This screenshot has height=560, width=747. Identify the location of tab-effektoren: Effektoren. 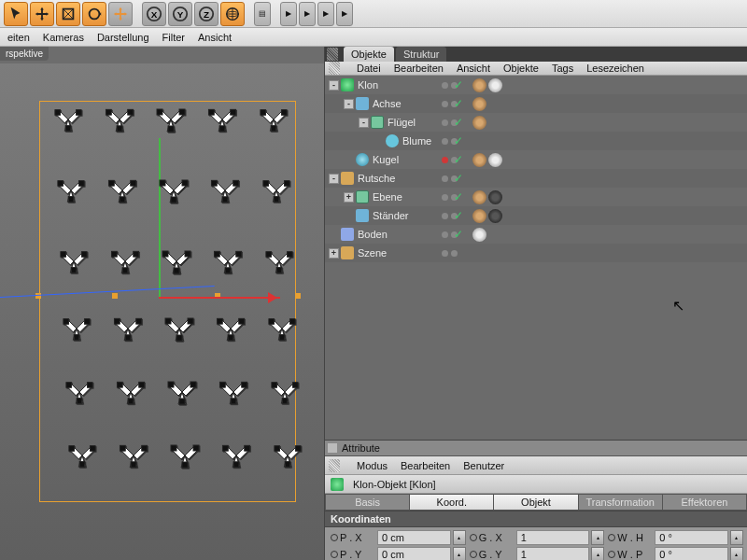
(704, 502).